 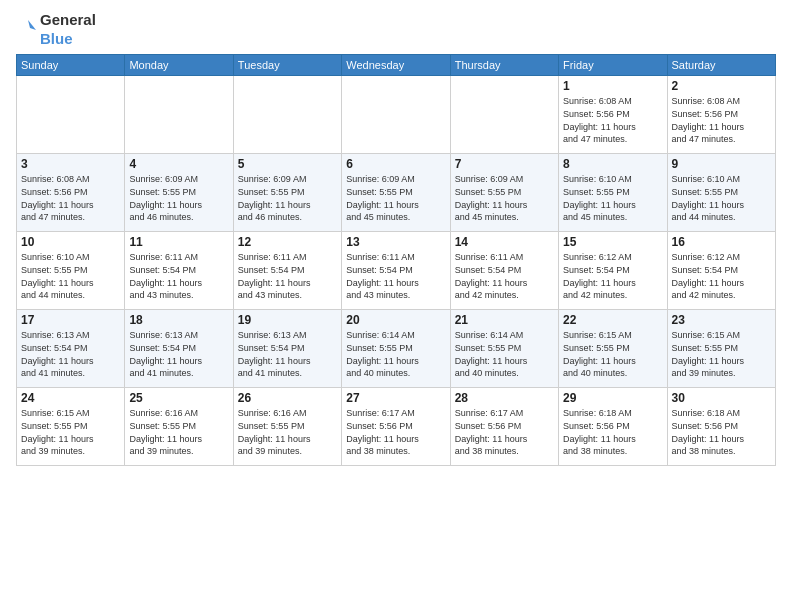 I want to click on day-header-saturday: Saturday, so click(x=721, y=66).